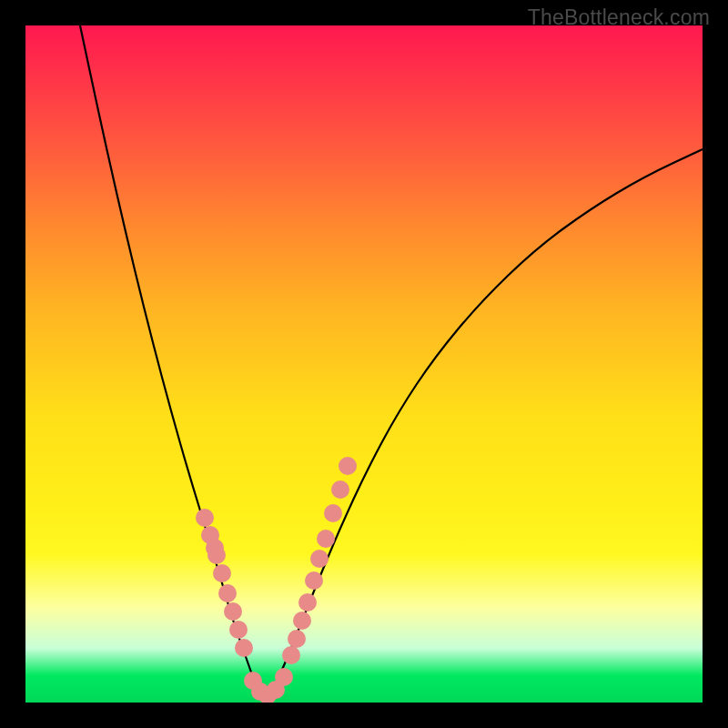  Describe the element at coordinates (619, 18) in the screenshot. I see `watermark-text: TheBottleneck.com` at that location.